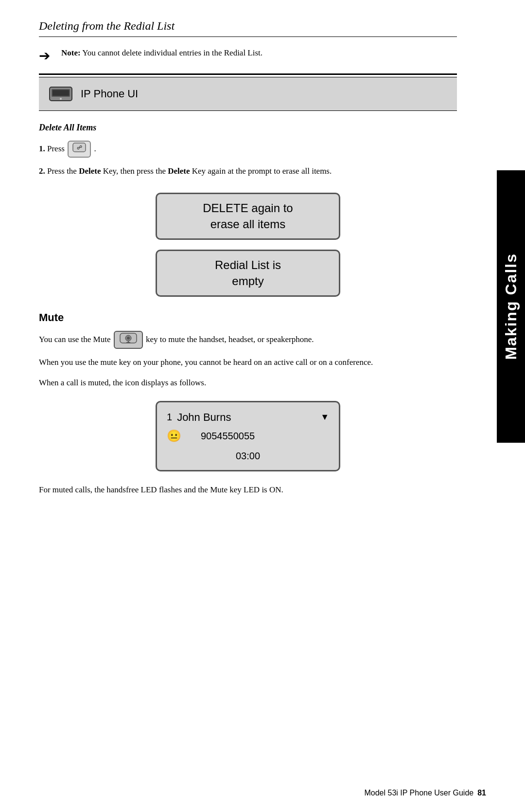  What do you see at coordinates (248, 37) in the screenshot?
I see `title-underline` at bounding box center [248, 37].